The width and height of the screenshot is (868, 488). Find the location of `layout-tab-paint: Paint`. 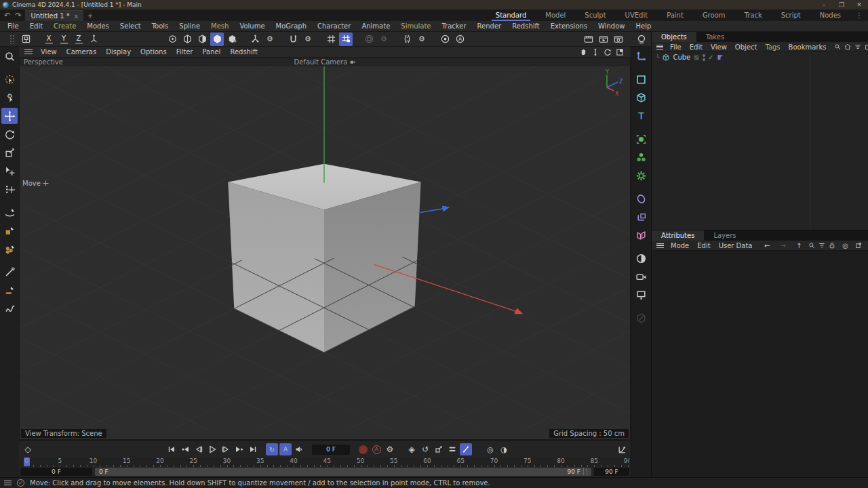

layout-tab-paint: Paint is located at coordinates (675, 15).